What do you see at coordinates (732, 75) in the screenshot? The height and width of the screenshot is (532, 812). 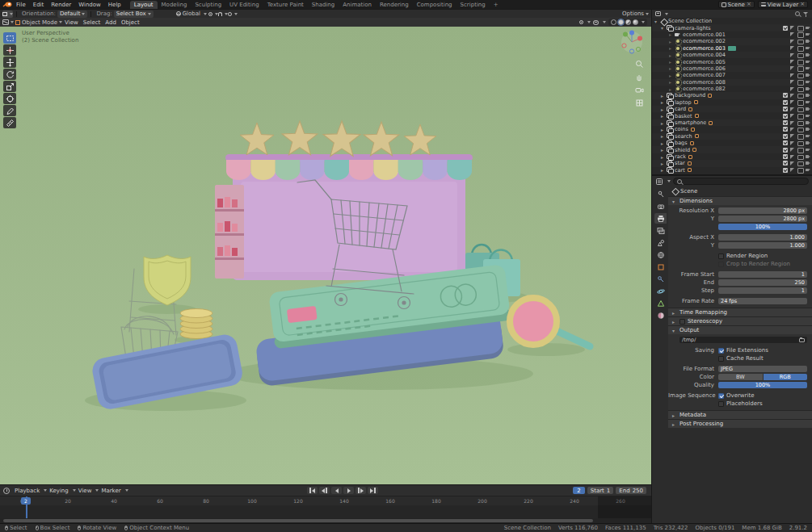 I see `outliner-row: ▸ecommerce.007` at bounding box center [732, 75].